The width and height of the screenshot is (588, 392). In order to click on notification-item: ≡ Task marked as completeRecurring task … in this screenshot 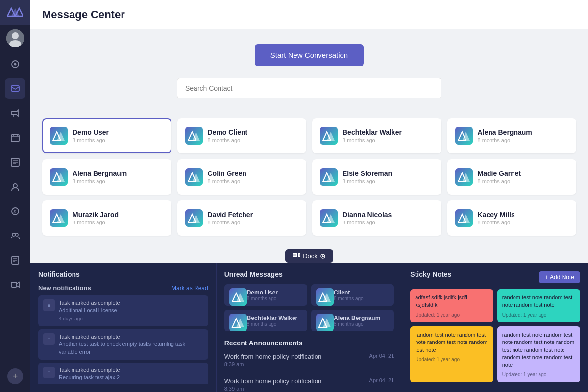, I will do `click(123, 373)`.